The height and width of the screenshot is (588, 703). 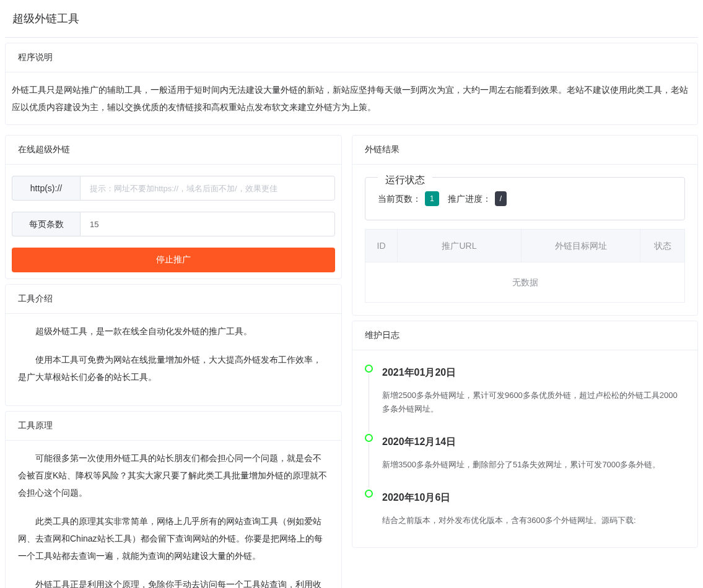 I want to click on principle-card: 工具原理 可能很多第一次使用外链工具的站长朋友们都会担心同一个问题，就是会不会被…, so click(x=173, y=499).